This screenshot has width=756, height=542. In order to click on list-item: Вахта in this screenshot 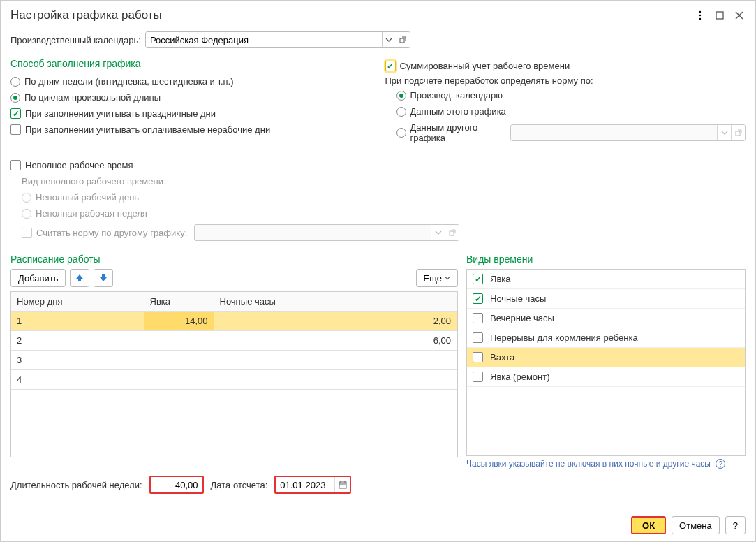, I will do `click(606, 358)`.